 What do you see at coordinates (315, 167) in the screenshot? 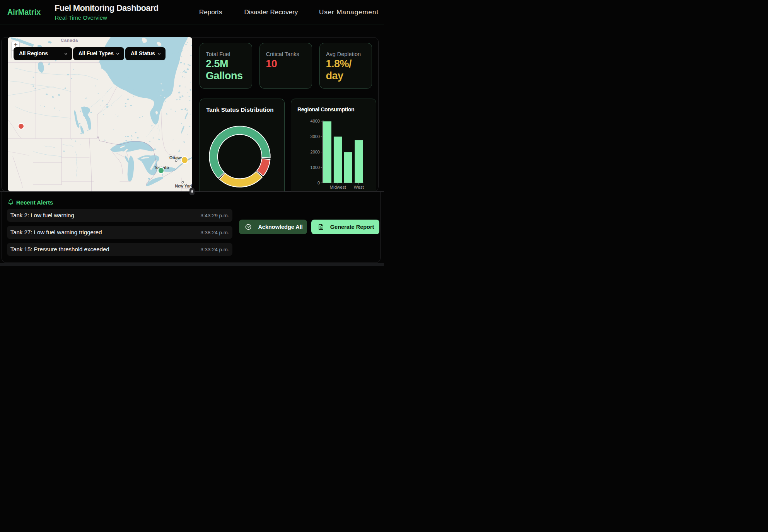
I see `svg-text: 1000` at bounding box center [315, 167].